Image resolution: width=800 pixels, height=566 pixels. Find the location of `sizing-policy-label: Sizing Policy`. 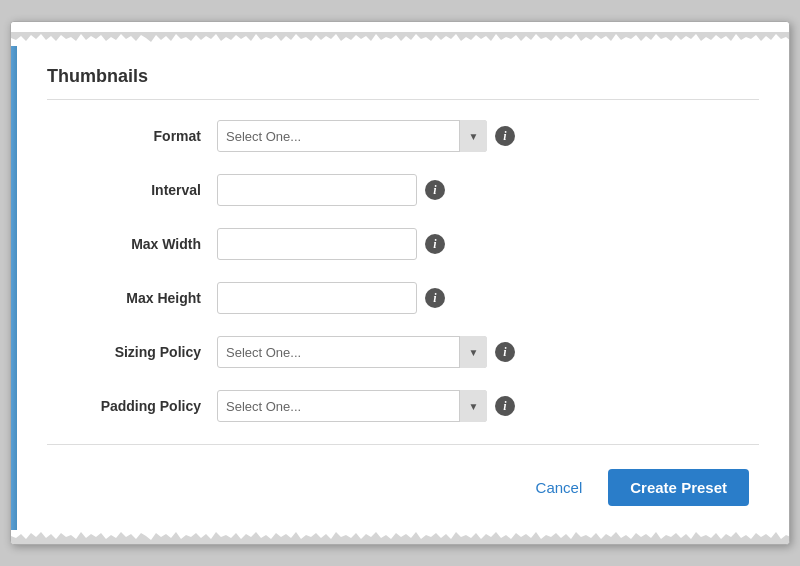

sizing-policy-label: Sizing Policy is located at coordinates (137, 352).